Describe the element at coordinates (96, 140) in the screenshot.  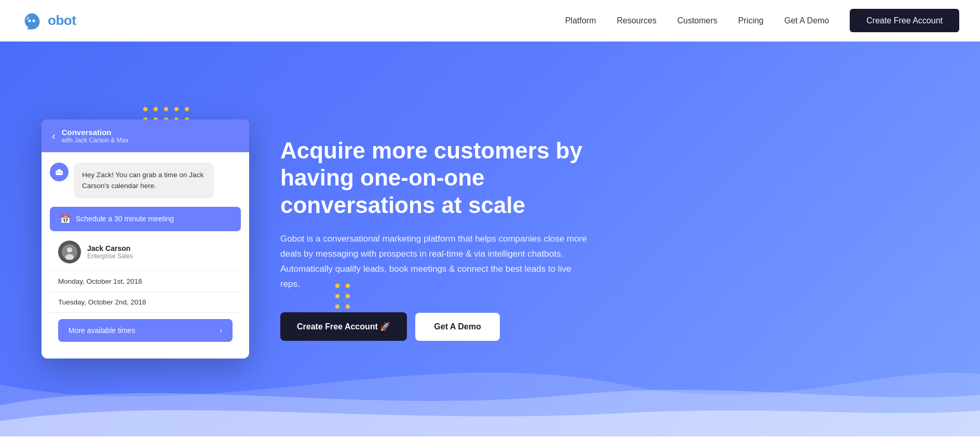
I see `chat-header-subtitle: with Jack Carson & Max` at that location.